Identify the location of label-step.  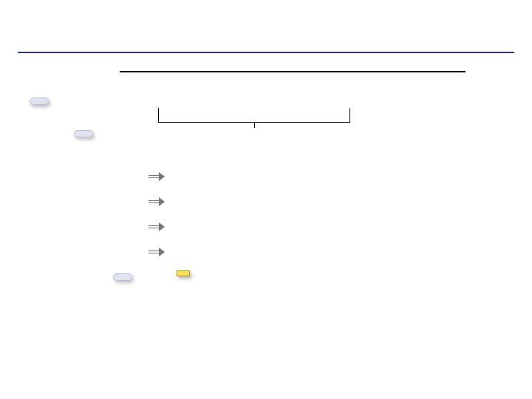
(83, 134).